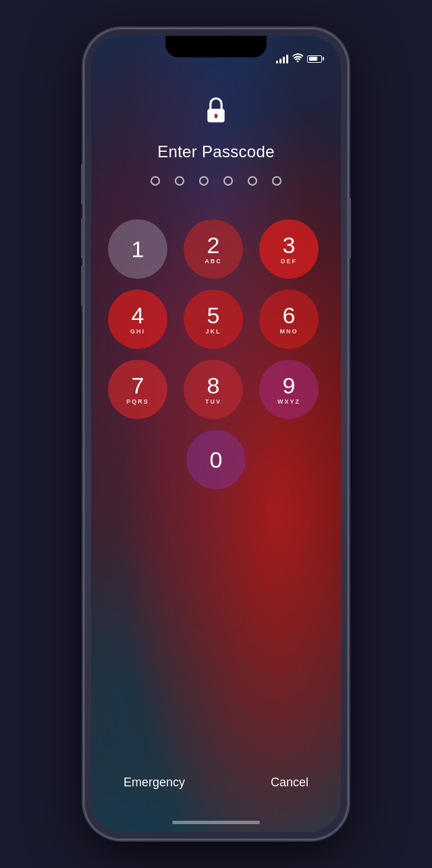 The height and width of the screenshot is (868, 432). Describe the element at coordinates (289, 245) in the screenshot. I see `key-number-3: 3` at that location.